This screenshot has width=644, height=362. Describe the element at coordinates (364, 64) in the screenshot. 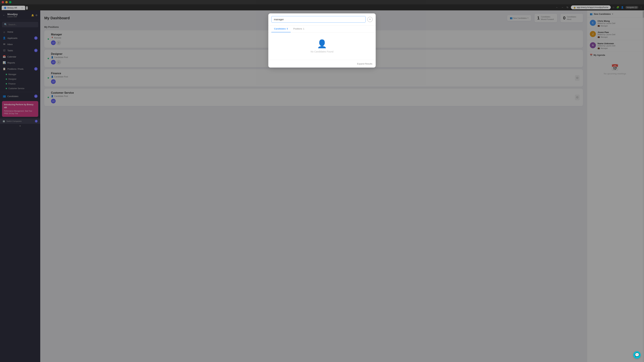

I see `expand-results-btn: Expand Results` at that location.